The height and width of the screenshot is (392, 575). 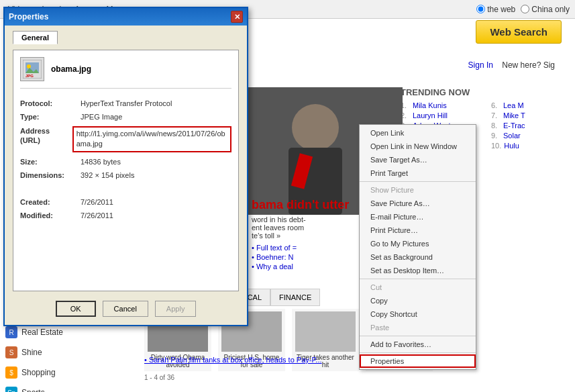 What do you see at coordinates (126, 17) in the screenshot?
I see `dialog-titlebar: Properties ✕` at bounding box center [126, 17].